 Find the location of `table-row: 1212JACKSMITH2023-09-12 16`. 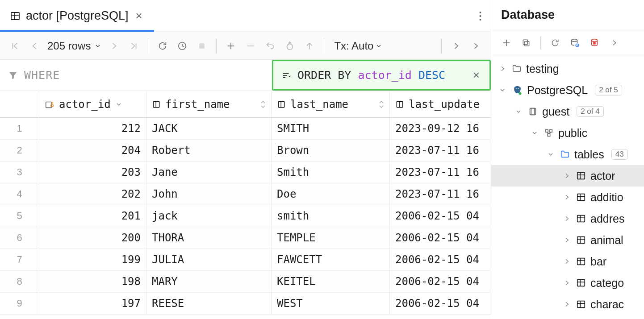

table-row: 1212JACKSMITH2023-09-12 16 is located at coordinates (246, 128).